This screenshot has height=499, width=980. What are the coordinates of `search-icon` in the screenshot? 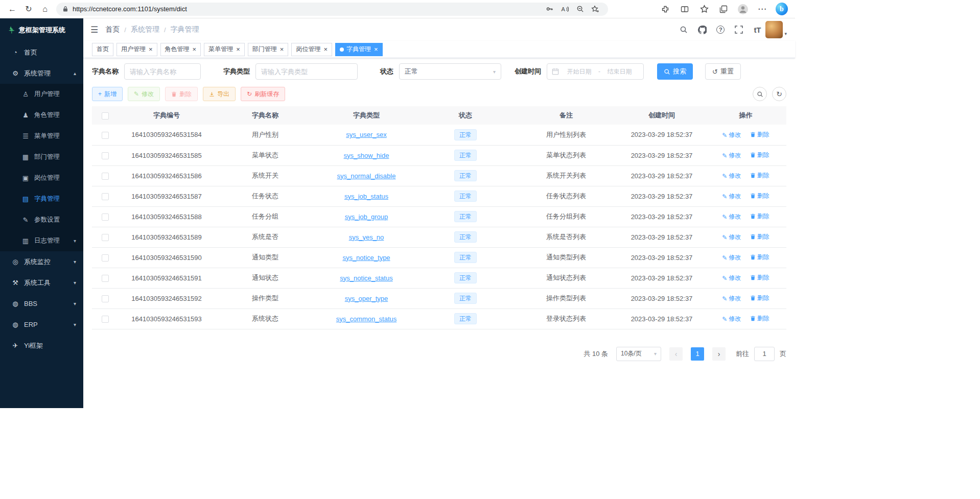 It's located at (684, 30).